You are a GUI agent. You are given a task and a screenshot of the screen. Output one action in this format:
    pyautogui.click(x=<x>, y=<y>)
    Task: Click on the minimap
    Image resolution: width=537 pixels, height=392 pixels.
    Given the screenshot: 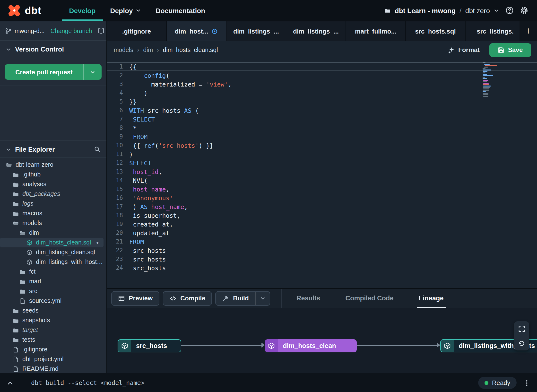 What is the action you would take?
    pyautogui.click(x=489, y=80)
    